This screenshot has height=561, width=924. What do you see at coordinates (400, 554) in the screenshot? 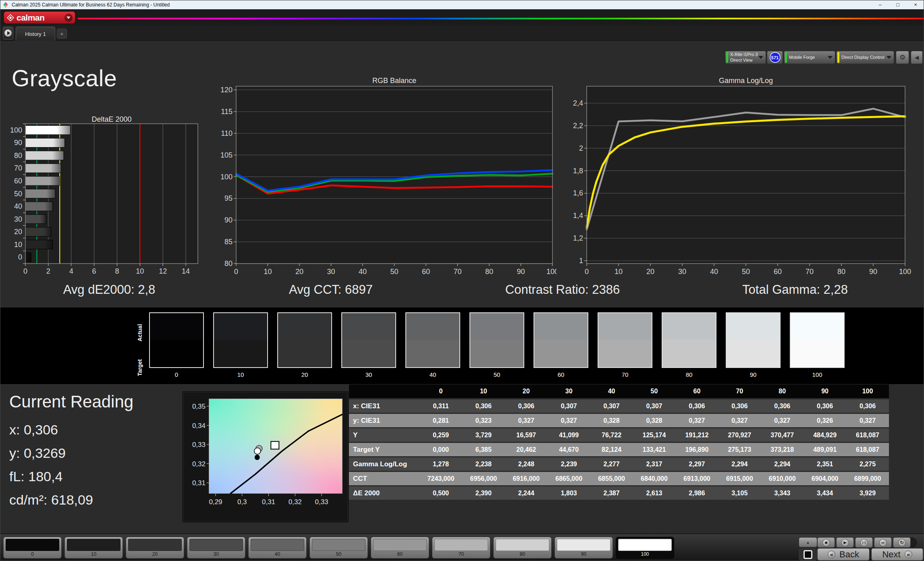
I see `patch-label: 60` at bounding box center [400, 554].